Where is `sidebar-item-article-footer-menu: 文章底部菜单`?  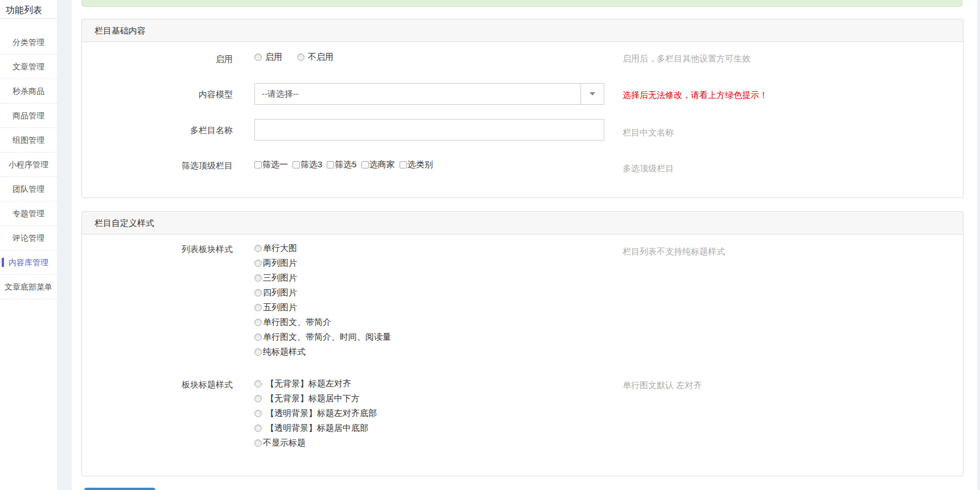
sidebar-item-article-footer-menu: 文章底部菜单 is located at coordinates (28, 287).